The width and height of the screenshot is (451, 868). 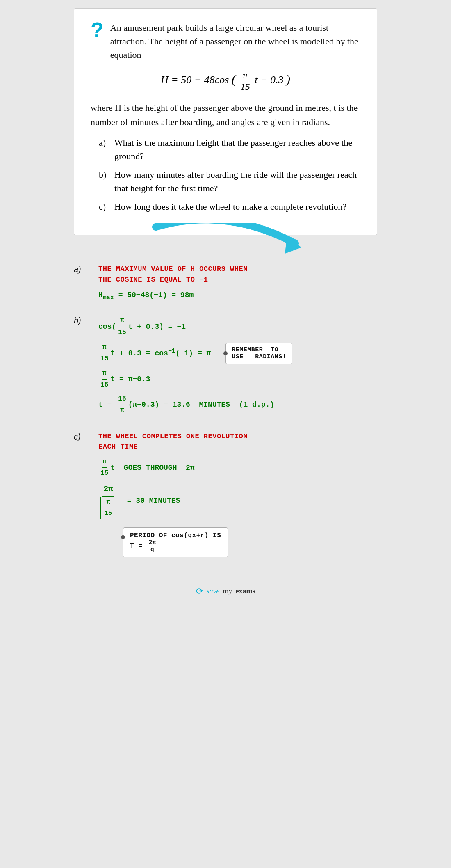 What do you see at coordinates (238, 353) in the screenshot?
I see `solution-b-step2-row: π15t + 0.3 = cos−1(−1) = π REMEMBER TOUS…` at bounding box center [238, 353].